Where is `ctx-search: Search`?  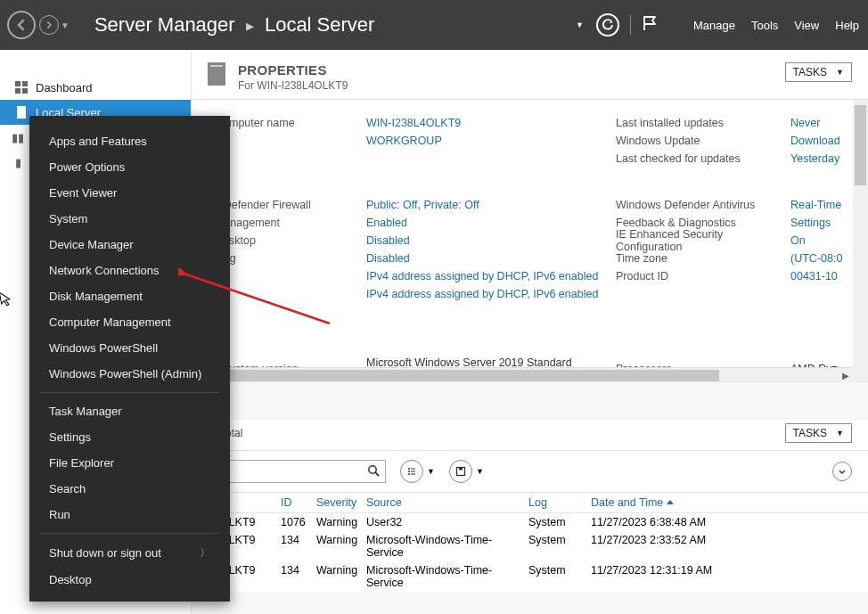 ctx-search: Search is located at coordinates (130, 488).